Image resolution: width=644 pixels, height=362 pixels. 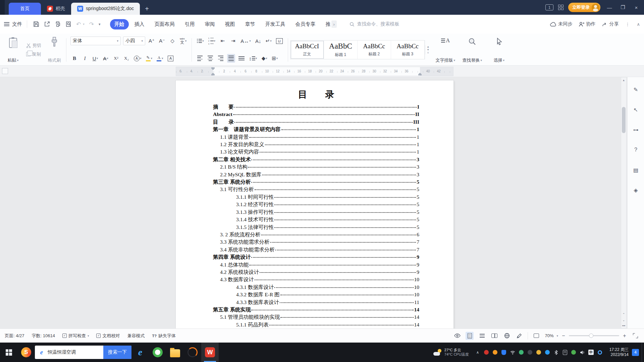 What do you see at coordinates (210, 58) in the screenshot?
I see `align-center-button` at bounding box center [210, 58].